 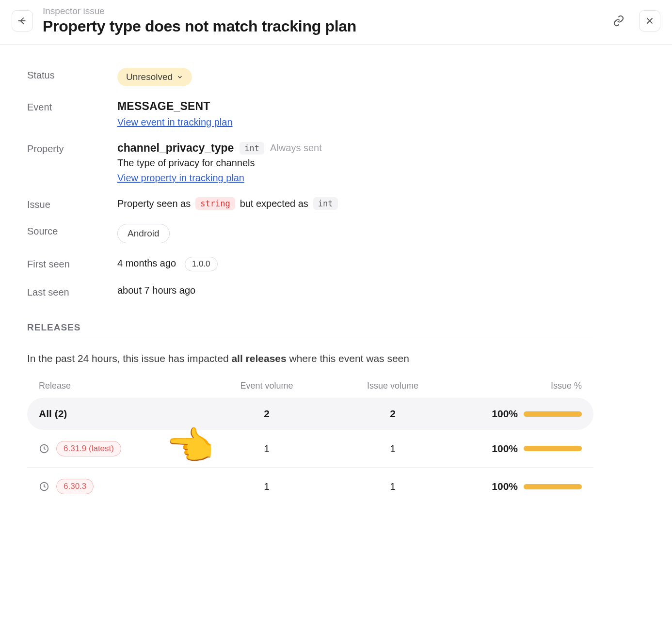 What do you see at coordinates (310, 328) in the screenshot?
I see `releases-heading: RELEASES` at bounding box center [310, 328].